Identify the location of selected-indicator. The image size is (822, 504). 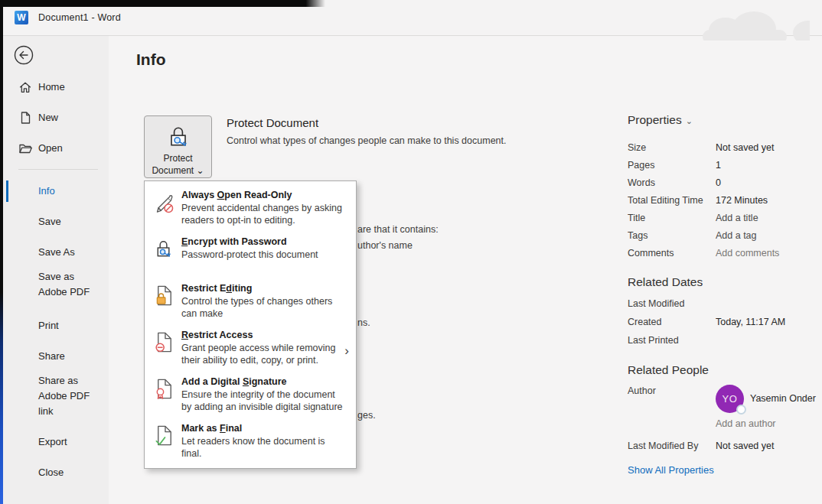
(8, 191).